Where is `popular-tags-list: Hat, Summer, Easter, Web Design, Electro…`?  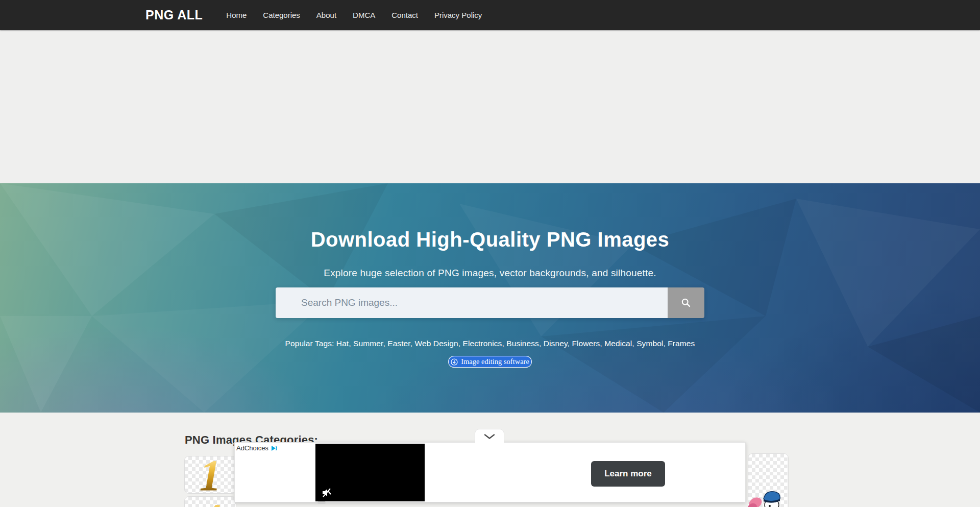 popular-tags-list: Hat, Summer, Easter, Web Design, Electro… is located at coordinates (516, 343).